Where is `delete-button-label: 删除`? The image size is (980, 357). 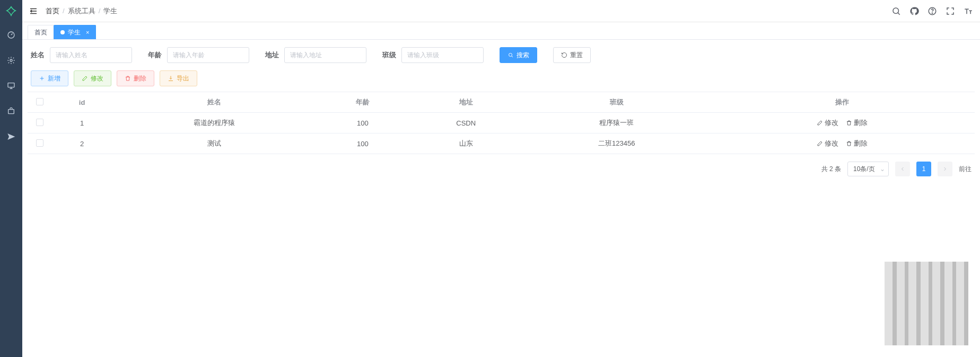 delete-button-label: 删除 is located at coordinates (140, 78).